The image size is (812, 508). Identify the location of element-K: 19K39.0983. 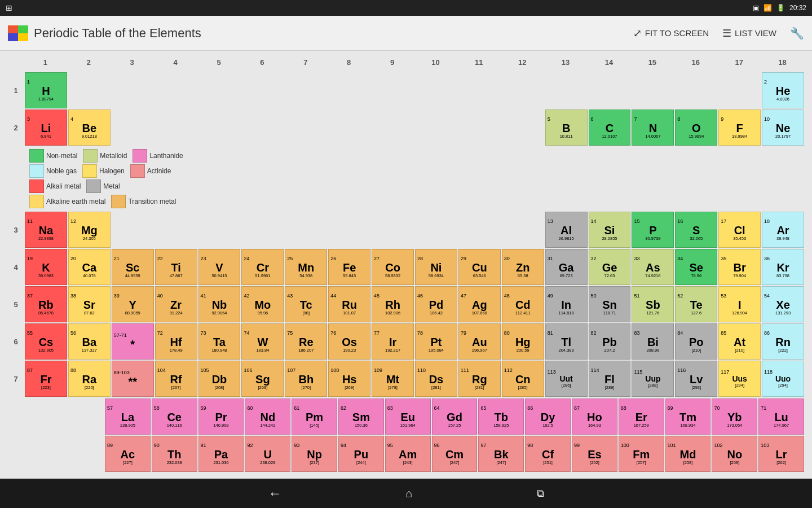
(46, 267).